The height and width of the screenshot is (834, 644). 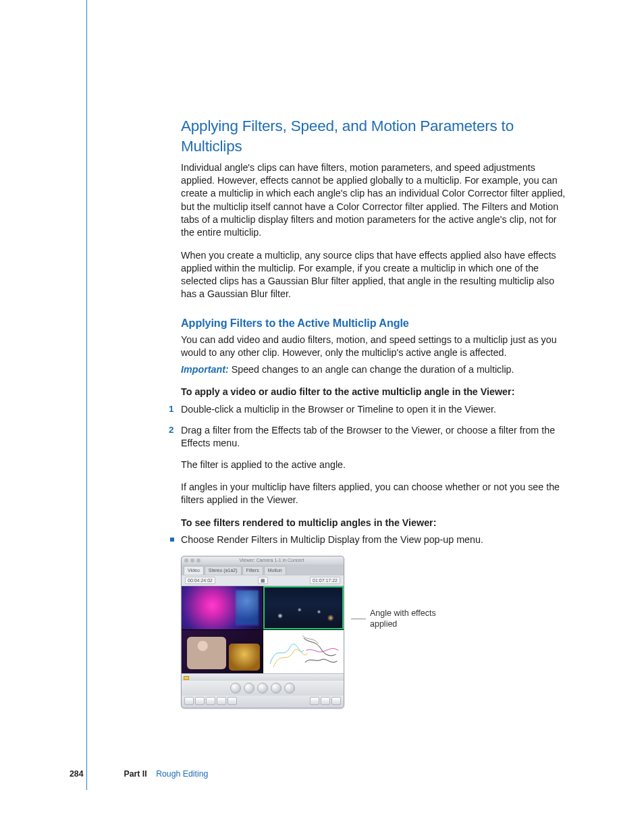 What do you see at coordinates (252, 570) in the screenshot?
I see `tab-filters: Filters` at bounding box center [252, 570].